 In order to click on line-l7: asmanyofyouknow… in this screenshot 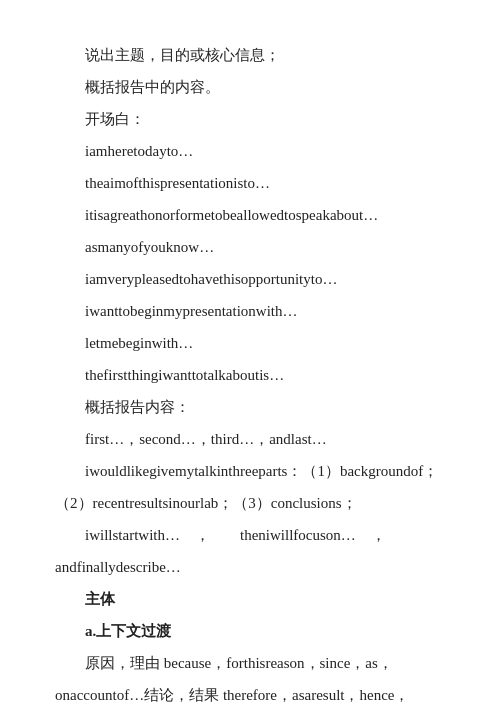, I will do `click(250, 247)`.